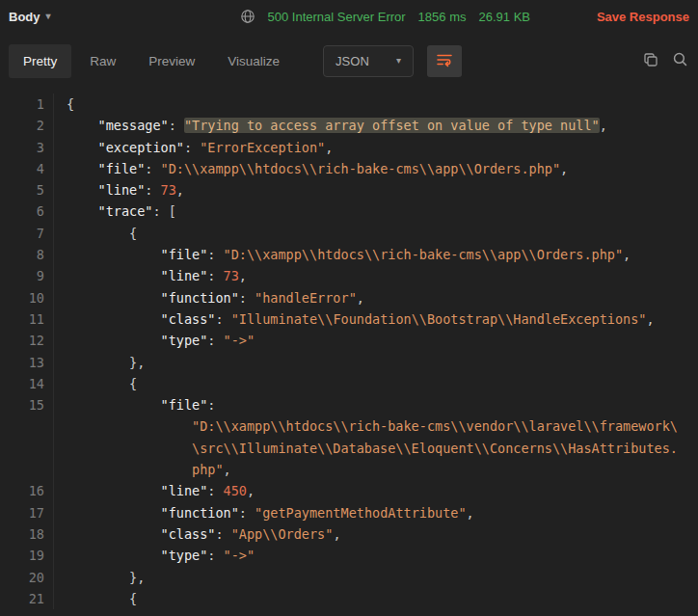 Image resolution: width=698 pixels, height=616 pixels. I want to click on line-number: 1, so click(27, 104).